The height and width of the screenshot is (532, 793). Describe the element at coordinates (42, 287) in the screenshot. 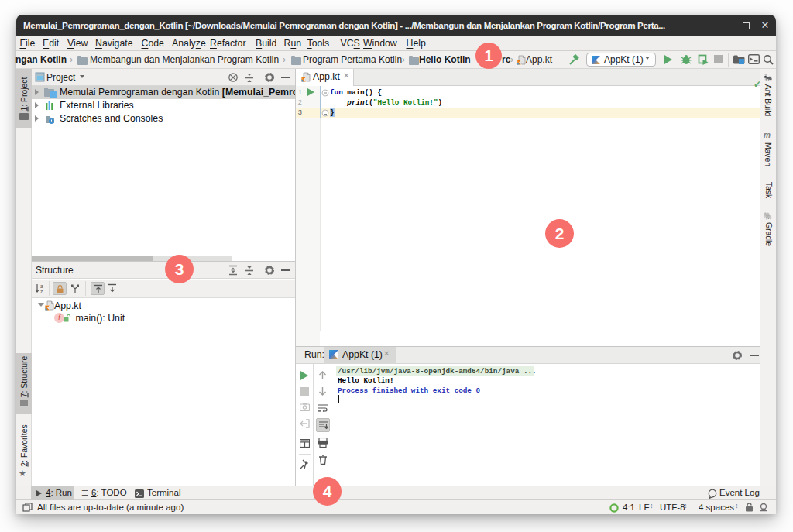

I see `svg-text: a` at that location.